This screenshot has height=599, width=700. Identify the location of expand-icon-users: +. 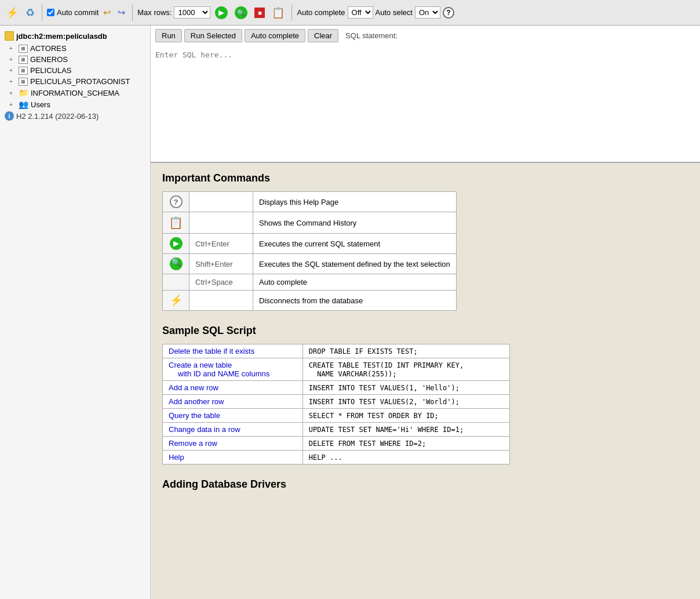
(13, 104).